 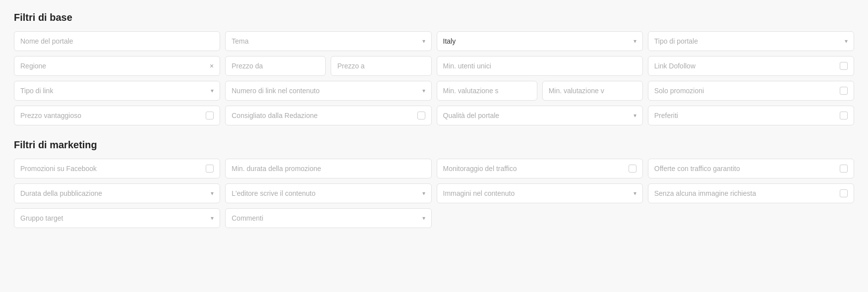 What do you see at coordinates (633, 169) in the screenshot?
I see `monitoraggio-traffico-checkbox-box` at bounding box center [633, 169].